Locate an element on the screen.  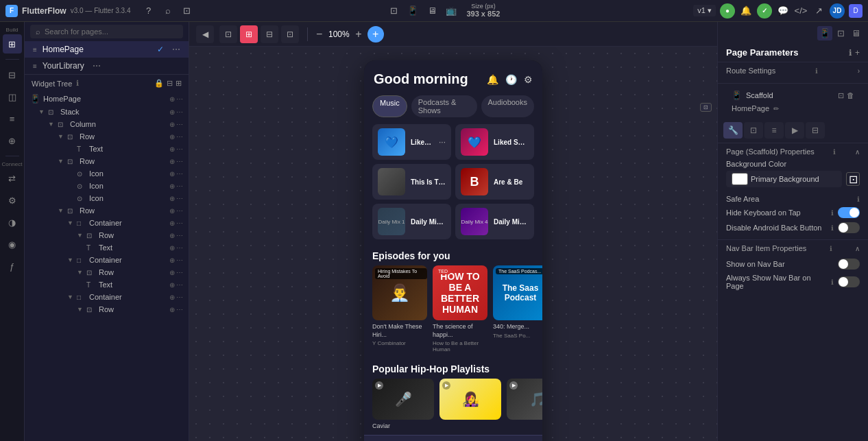
bg-color-expand: ⊡ is located at coordinates (853, 179).